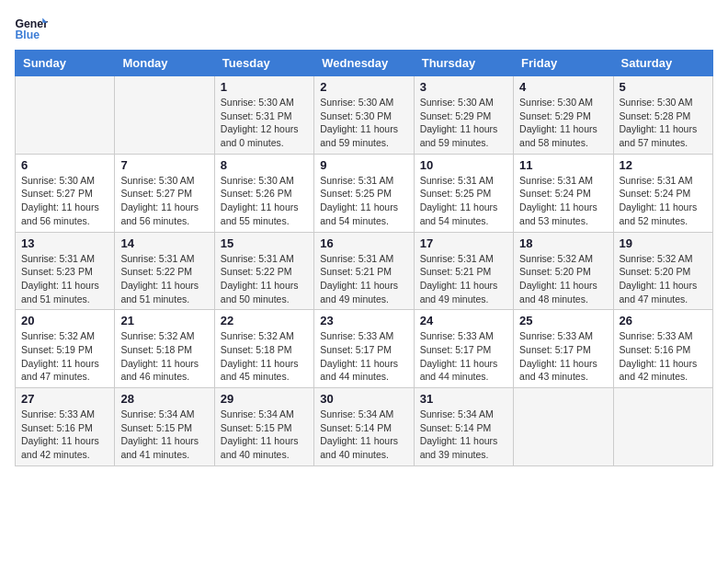 This screenshot has width=728, height=563. I want to click on week-row-5: 27Sunrise: 5:33 AMSunset: 5:16 PMDayligh…, so click(364, 427).